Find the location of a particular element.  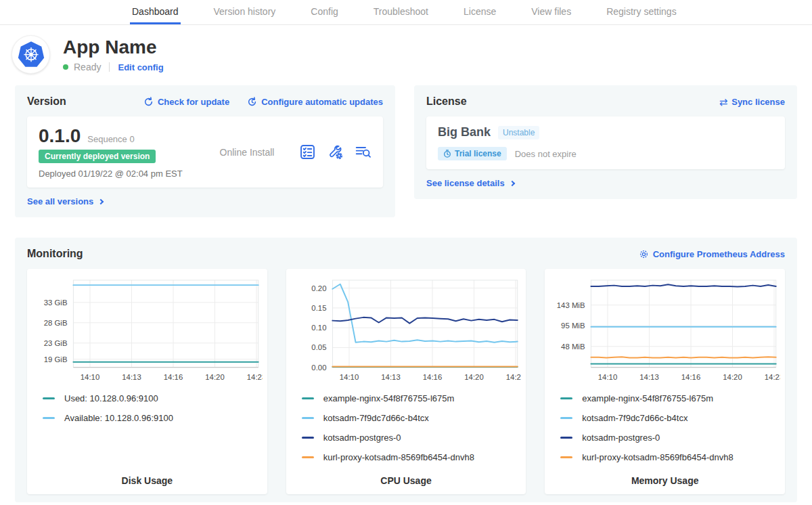

license-expiry: Does not expire is located at coordinates (545, 154).